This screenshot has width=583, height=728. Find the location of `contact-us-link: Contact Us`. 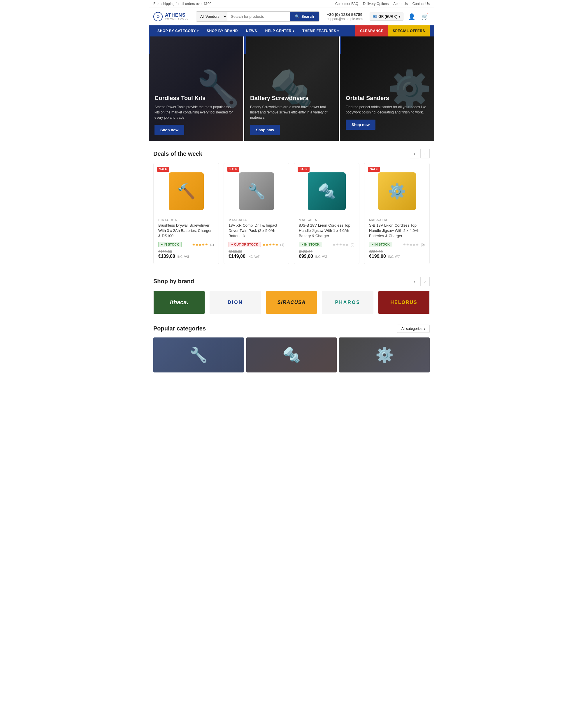

contact-us-link: Contact Us is located at coordinates (421, 4).